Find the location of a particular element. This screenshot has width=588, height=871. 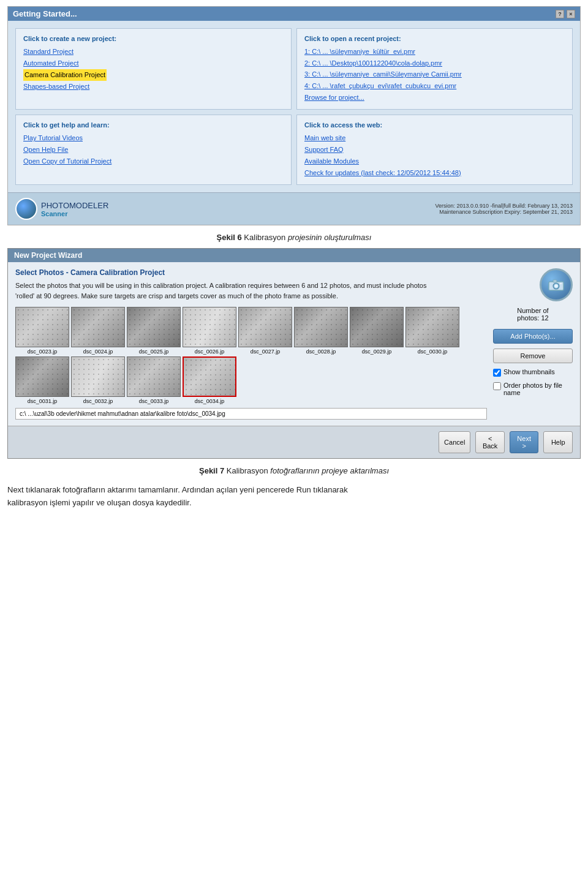

caption1-italic: projesinin oluşturulması is located at coordinates (330, 238).